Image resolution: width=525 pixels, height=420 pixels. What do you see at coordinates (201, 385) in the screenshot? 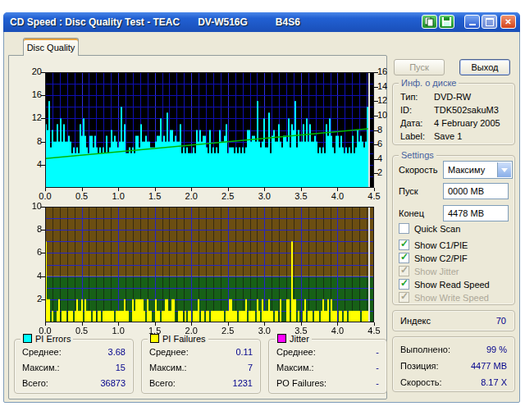
I see `stat-row: Всего:1231` at bounding box center [201, 385].